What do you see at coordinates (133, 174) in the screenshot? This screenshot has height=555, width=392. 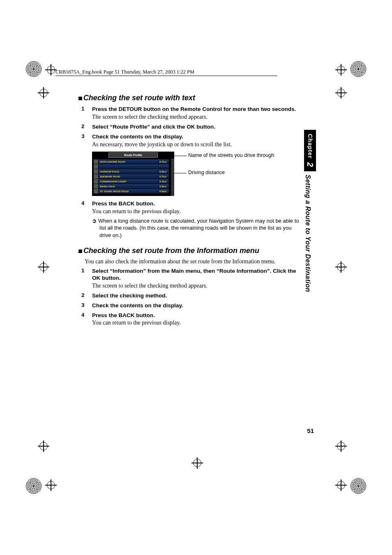 I see `route-profile-screen: Route Profile MARYLEBONE ROAD0.7km0.2kmH…` at bounding box center [133, 174].